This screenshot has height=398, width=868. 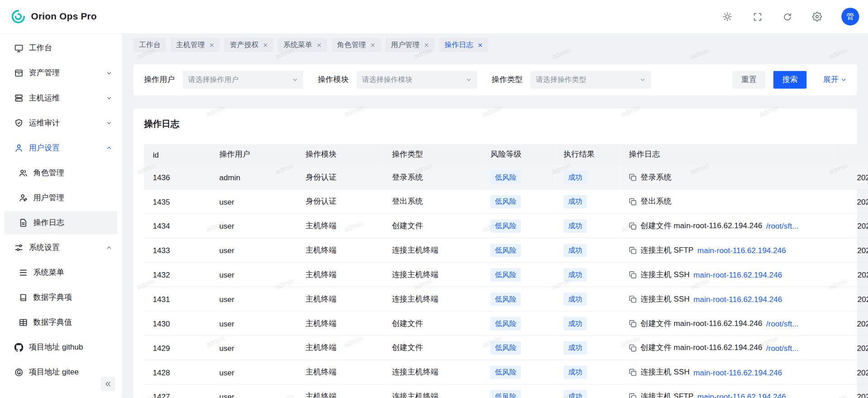 I want to click on table-header-row: id操作用户操作模块操作类型风险等级执行结果操作日志操作时间操作, so click(x=506, y=155).